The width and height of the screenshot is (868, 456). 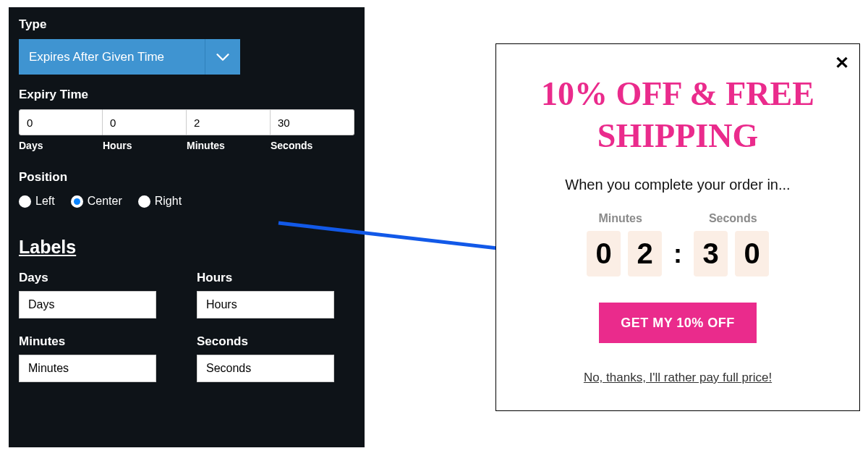 I want to click on chevron-down-icon, so click(x=223, y=56).